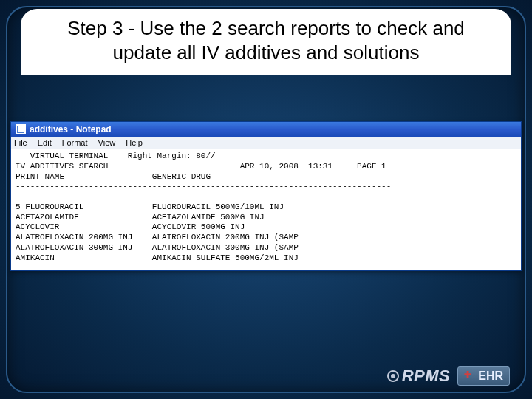 The image size is (532, 399). Describe the element at coordinates (449, 376) in the screenshot. I see `branding-area: RPMS EHR` at that location.